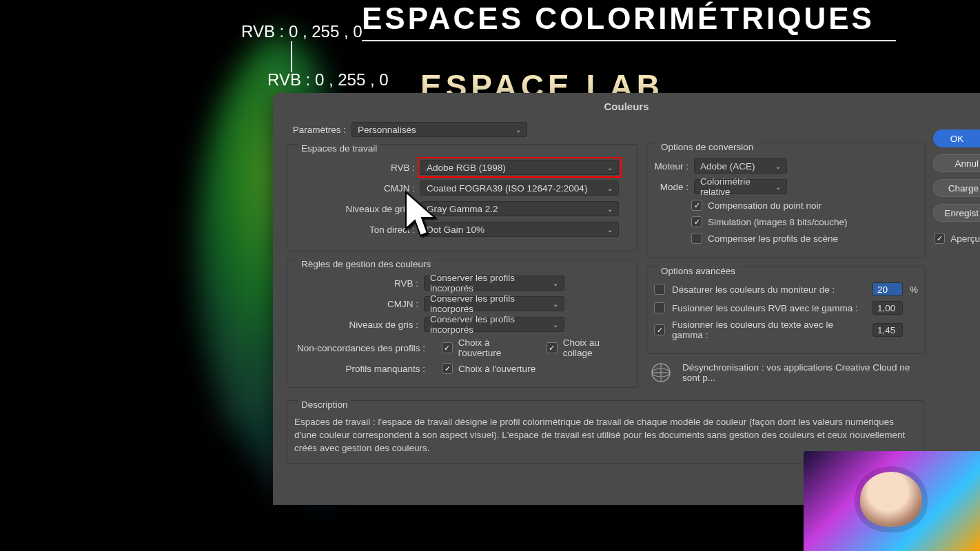 This screenshot has width=980, height=551. What do you see at coordinates (777, 222) in the screenshot?
I see `sim-text: Simulation (images 8 bits/couche)` at bounding box center [777, 222].